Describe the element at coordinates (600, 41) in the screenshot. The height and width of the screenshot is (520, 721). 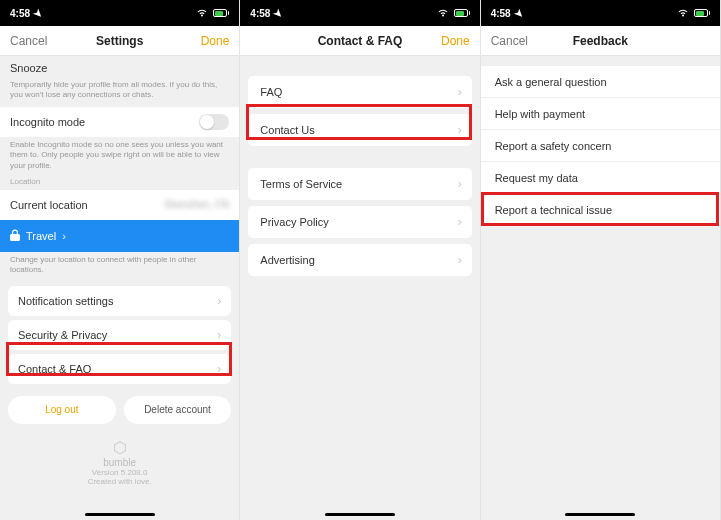
I see `page-title: Feedback` at that location.